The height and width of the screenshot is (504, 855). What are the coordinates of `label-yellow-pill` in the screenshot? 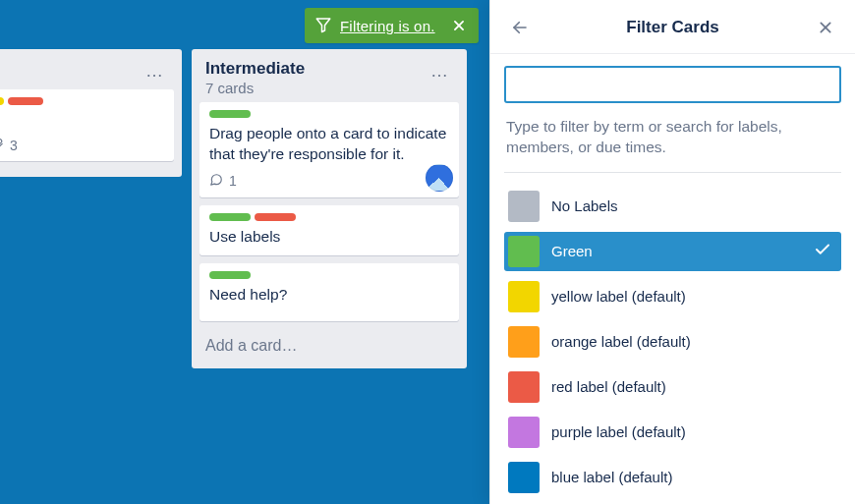 It's located at (2, 101).